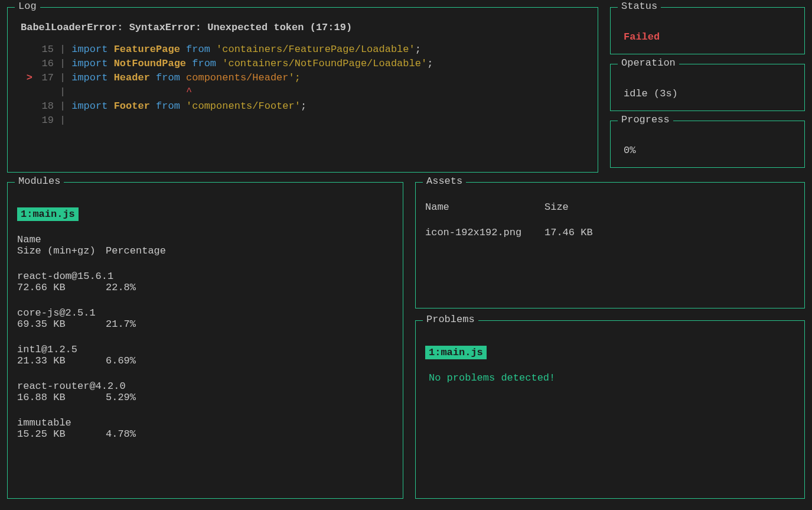 The height and width of the screenshot is (510, 812). Describe the element at coordinates (120, 287) in the screenshot. I see `module-pct: 22.8%` at that location.